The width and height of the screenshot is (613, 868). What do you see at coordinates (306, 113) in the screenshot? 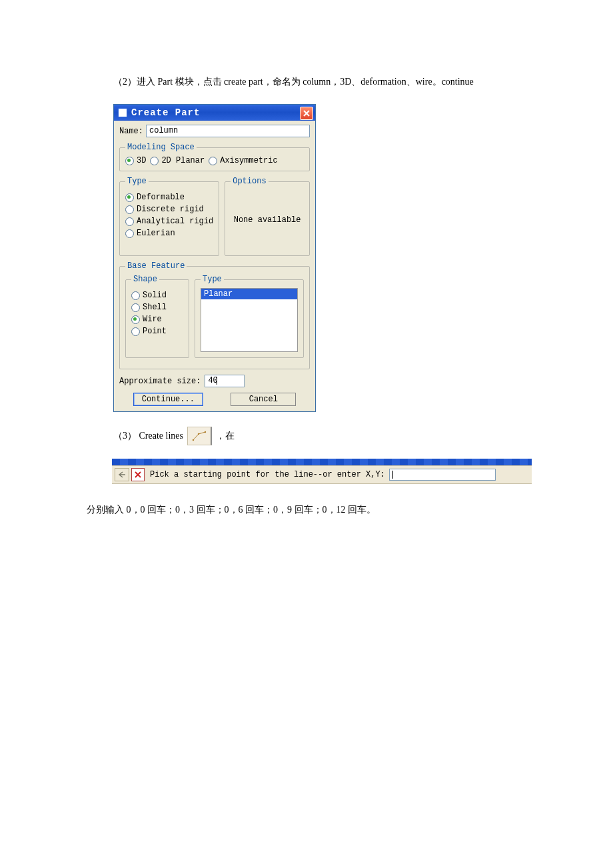
I see `close-icon` at bounding box center [306, 113].